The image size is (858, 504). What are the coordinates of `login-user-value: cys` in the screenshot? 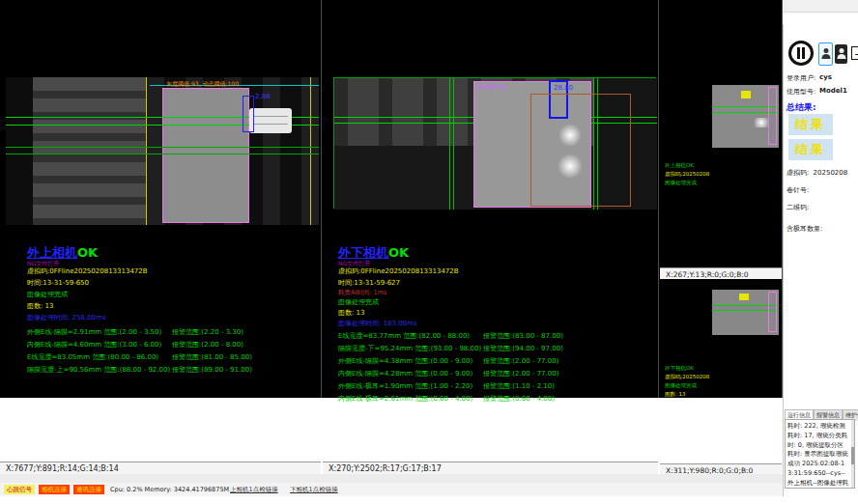 It's located at (825, 77).